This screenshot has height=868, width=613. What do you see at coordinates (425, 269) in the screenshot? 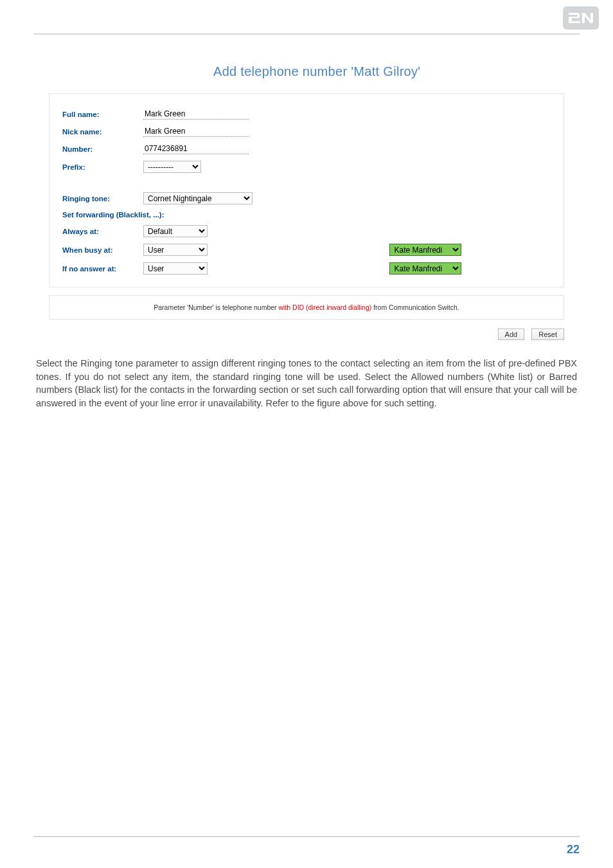
I see `noanswer-user-select: Kate Manfredi` at bounding box center [425, 269].